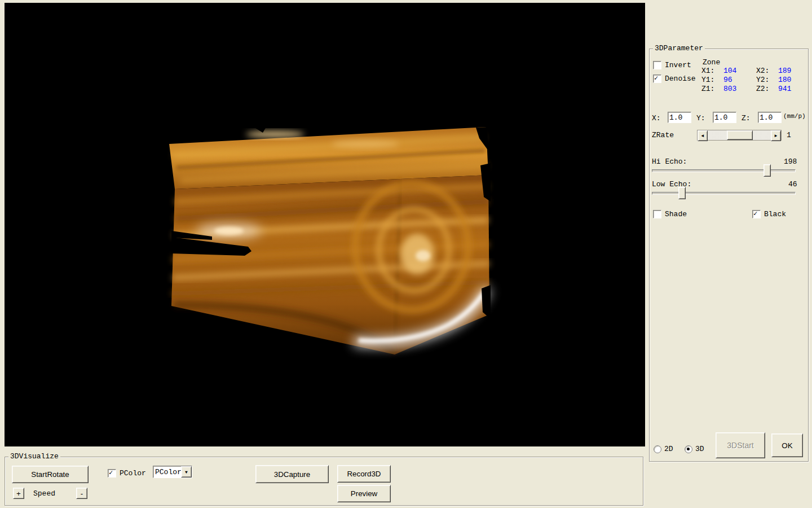  What do you see at coordinates (678, 65) in the screenshot?
I see `invert-label: Invert` at bounding box center [678, 65].